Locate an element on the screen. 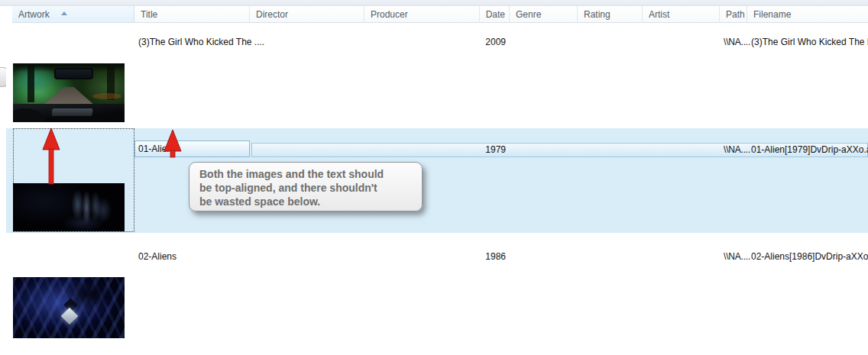  column-header-label: Director is located at coordinates (272, 15).